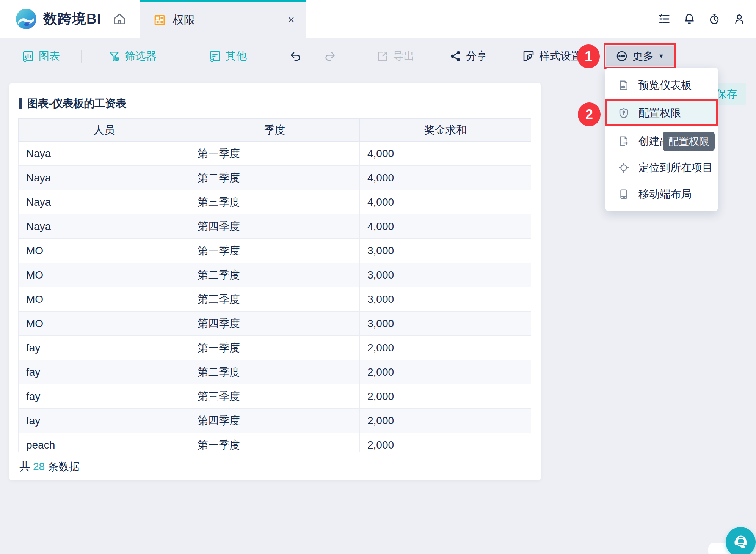 This screenshot has width=756, height=554. I want to click on timer-icon, so click(714, 19).